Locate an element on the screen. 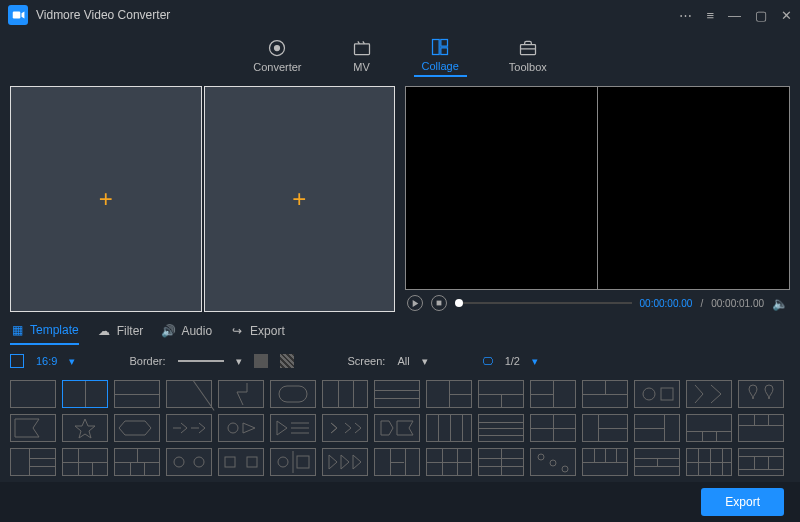  screen-dropdown-icon: ▾ is located at coordinates (425, 362).